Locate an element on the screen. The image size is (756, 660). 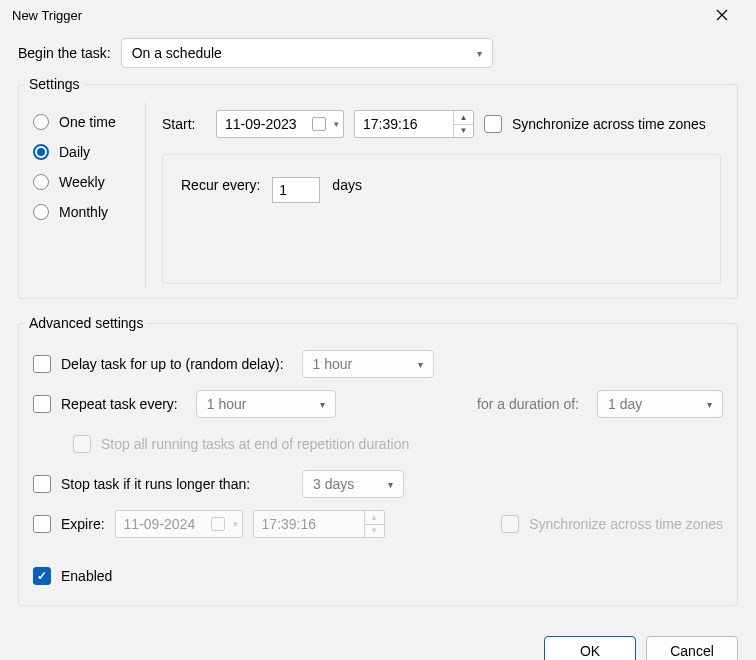
expire-toggle: Expire: is located at coordinates (69, 524).